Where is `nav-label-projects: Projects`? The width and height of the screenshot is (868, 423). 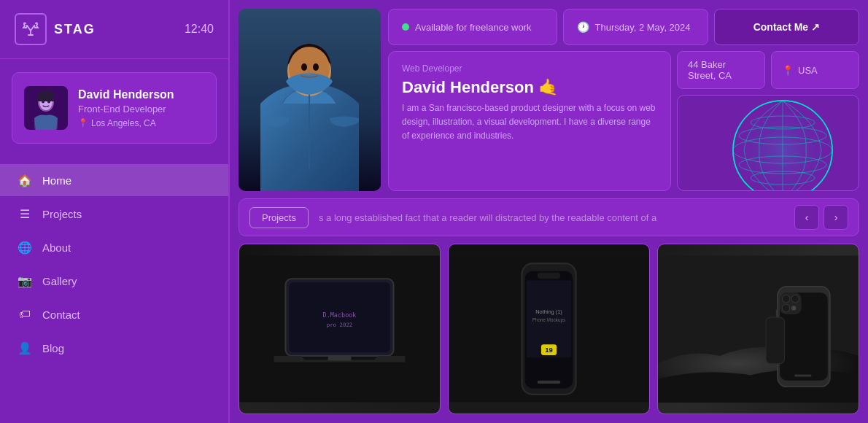 nav-label-projects: Projects is located at coordinates (62, 214).